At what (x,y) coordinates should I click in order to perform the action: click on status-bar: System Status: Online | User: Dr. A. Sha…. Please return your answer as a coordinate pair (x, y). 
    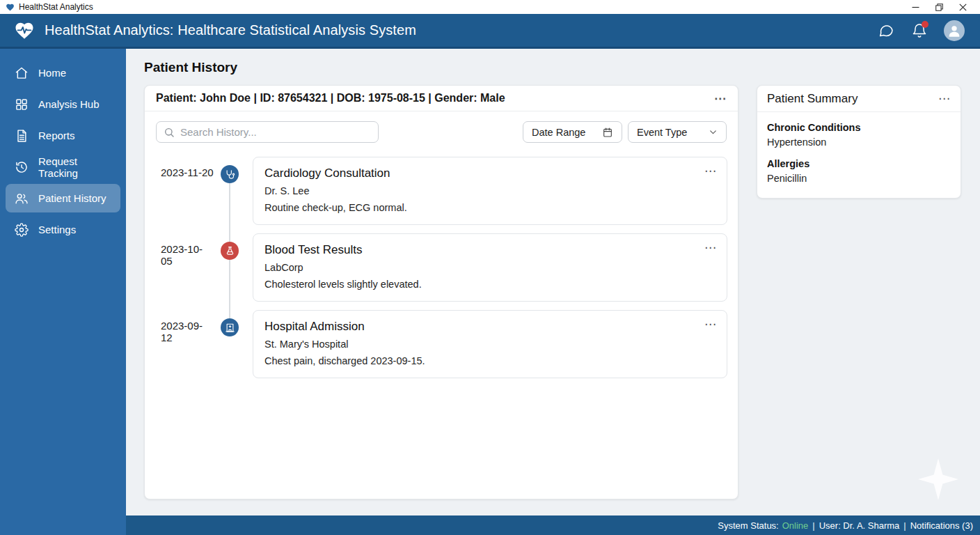
    Looking at the image, I should click on (553, 525).